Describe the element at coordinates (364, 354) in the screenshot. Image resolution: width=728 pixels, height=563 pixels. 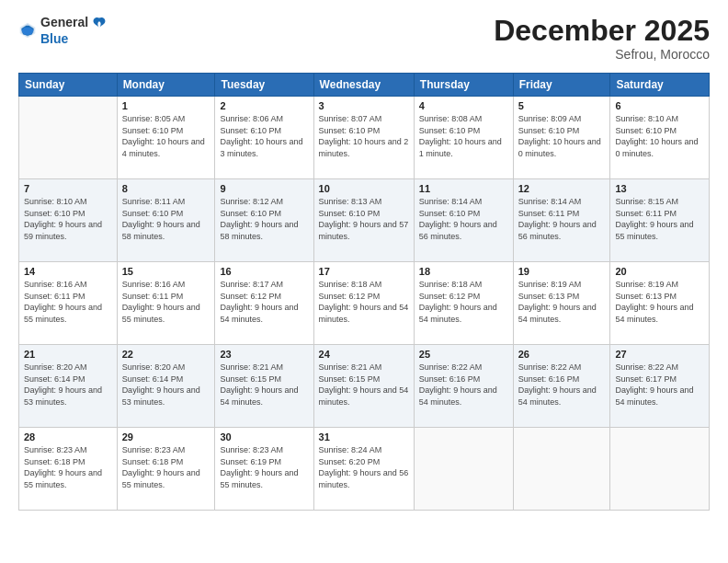
I see `day-number: 24` at that location.